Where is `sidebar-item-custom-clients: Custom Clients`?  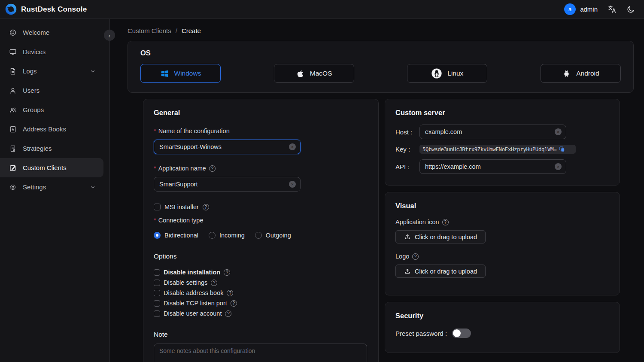
sidebar-item-custom-clients: Custom Clients is located at coordinates (52, 167).